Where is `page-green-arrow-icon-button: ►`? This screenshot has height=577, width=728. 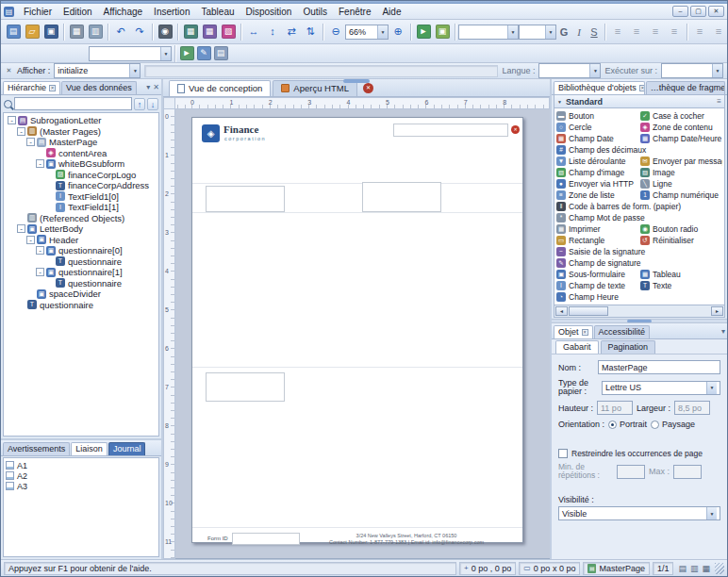
page-green-arrow-icon-button: ► is located at coordinates (187, 54).